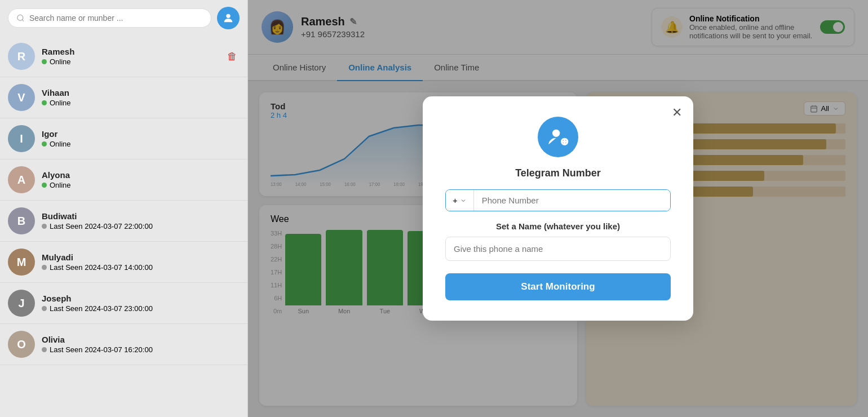 The width and height of the screenshot is (868, 417). What do you see at coordinates (141, 349) in the screenshot?
I see `contact-status: Last Seen 2024-03-07 16:20:00` at bounding box center [141, 349].